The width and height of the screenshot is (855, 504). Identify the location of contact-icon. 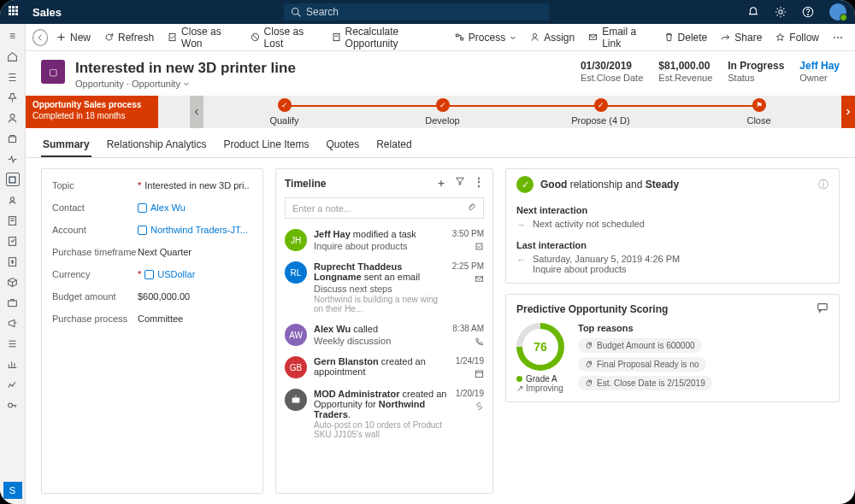
(13, 118).